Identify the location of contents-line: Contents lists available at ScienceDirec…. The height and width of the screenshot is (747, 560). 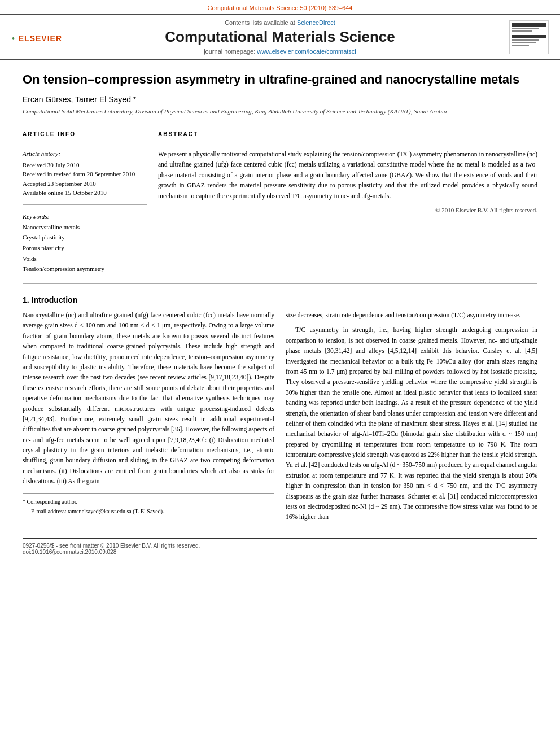
(280, 23).